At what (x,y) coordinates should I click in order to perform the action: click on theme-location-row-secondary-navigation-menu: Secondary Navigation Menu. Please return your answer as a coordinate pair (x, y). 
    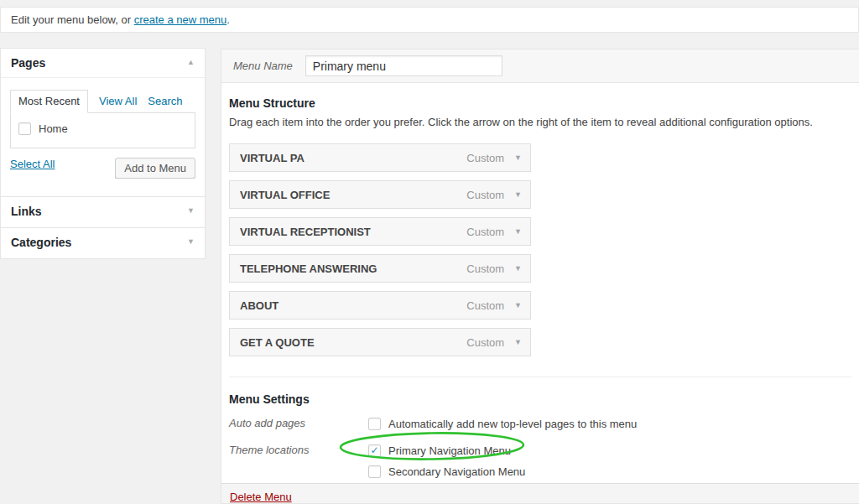
    Looking at the image, I should click on (446, 471).